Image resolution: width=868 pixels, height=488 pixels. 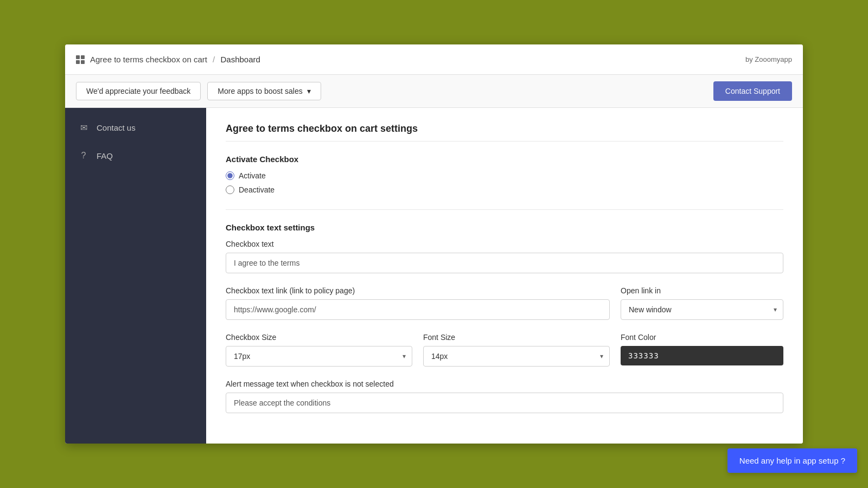 I want to click on help-banner: Need any help in app setup ?, so click(x=792, y=461).